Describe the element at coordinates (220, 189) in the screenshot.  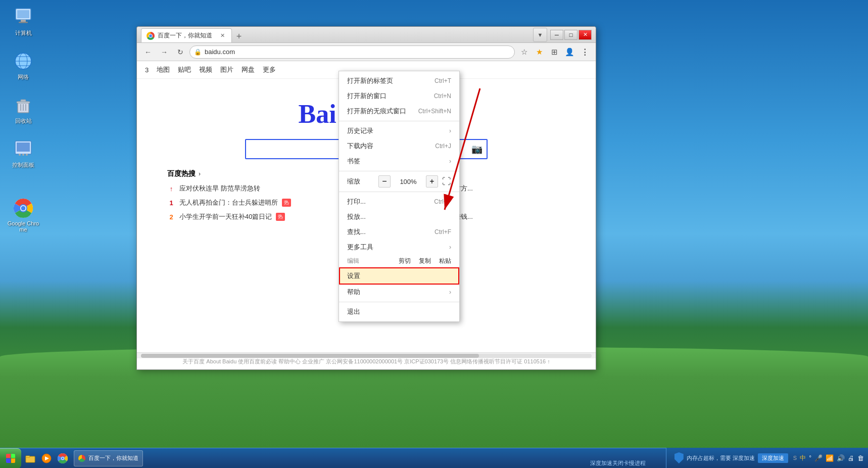
I see `hot-text-0: 应对伏秋连旱 防范旱涝急转` at that location.